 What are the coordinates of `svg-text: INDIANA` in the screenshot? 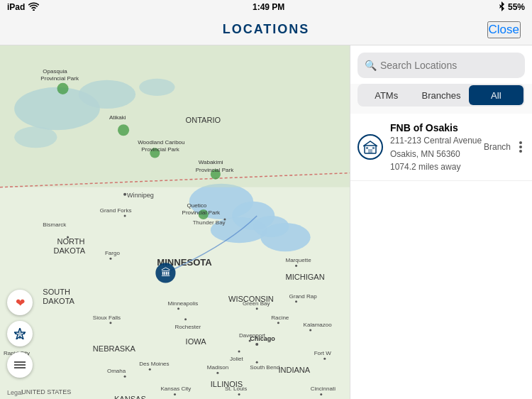 It's located at (294, 370).